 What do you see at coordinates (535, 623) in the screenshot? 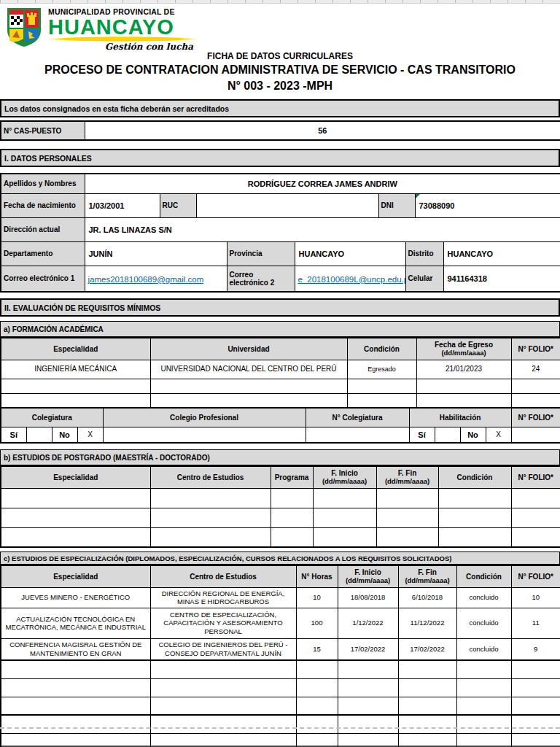
I see `table-cell: 11` at bounding box center [535, 623].